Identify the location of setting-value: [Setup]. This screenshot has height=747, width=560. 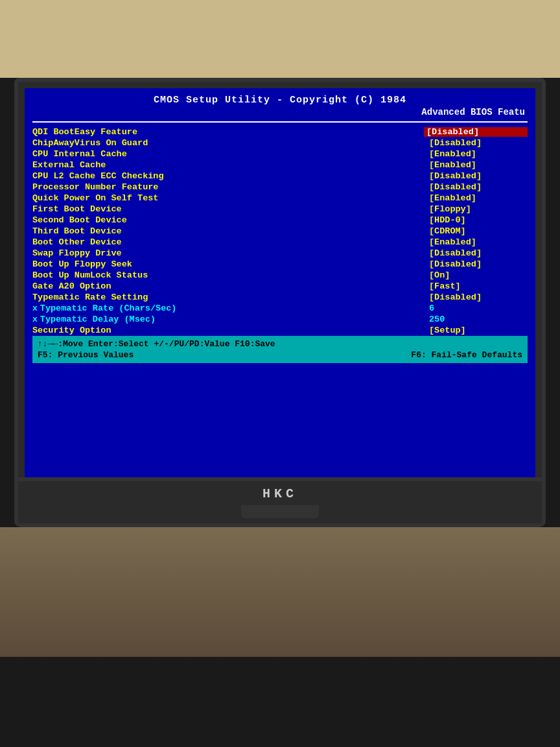
(476, 331).